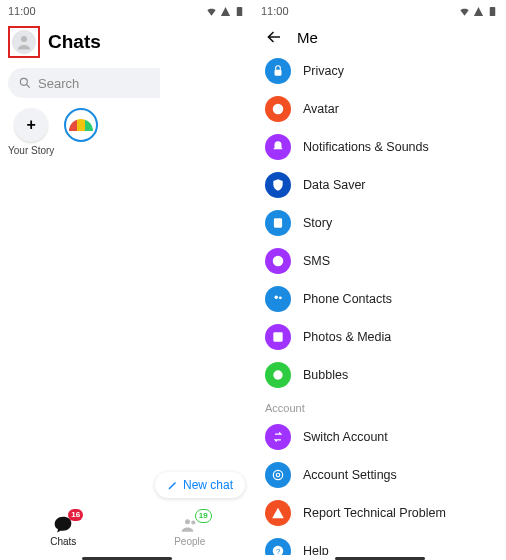 The width and height of the screenshot is (506, 560). I want to click on image-icon, so click(278, 337).